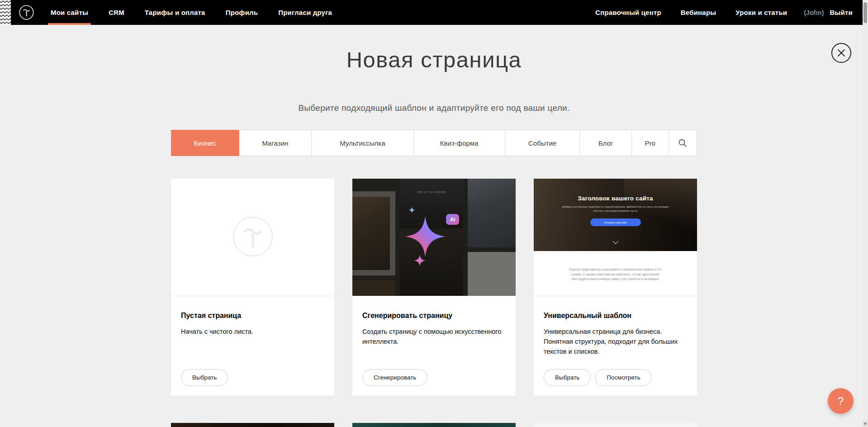  I want to click on nav-webinars: Вебинары, so click(698, 13).